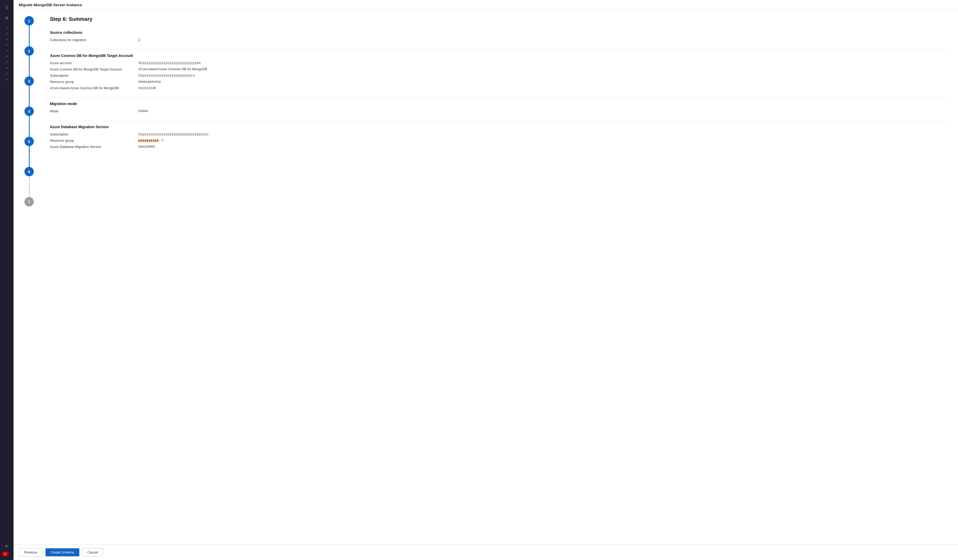 The width and height of the screenshot is (958, 560). What do you see at coordinates (29, 201) in the screenshot?
I see `step-circle-7: 7` at bounding box center [29, 201].